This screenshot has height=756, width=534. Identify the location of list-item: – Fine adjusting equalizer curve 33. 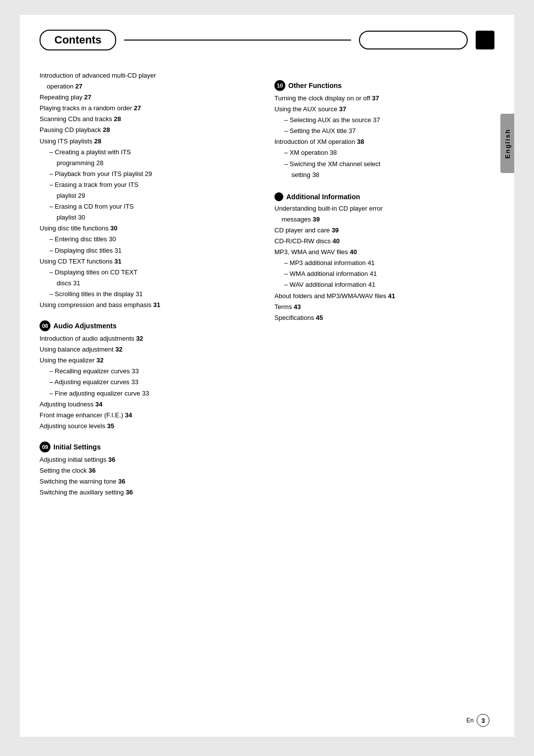
(149, 394).